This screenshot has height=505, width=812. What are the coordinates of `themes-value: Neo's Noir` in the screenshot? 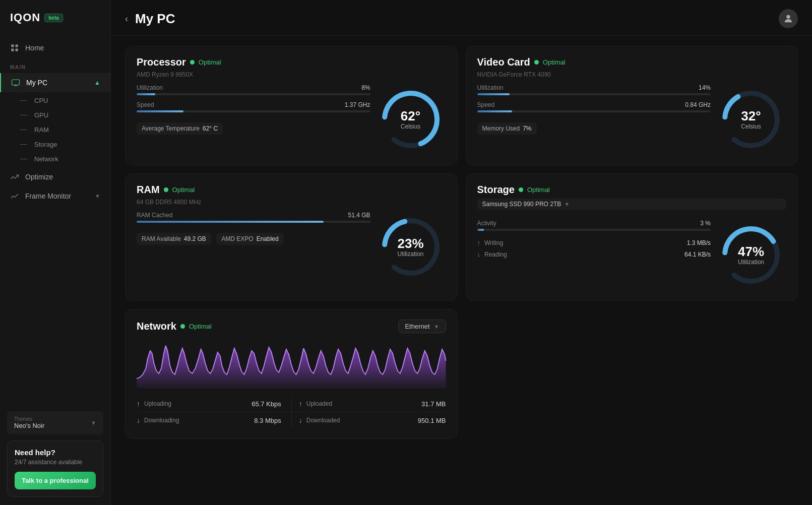 It's located at (29, 425).